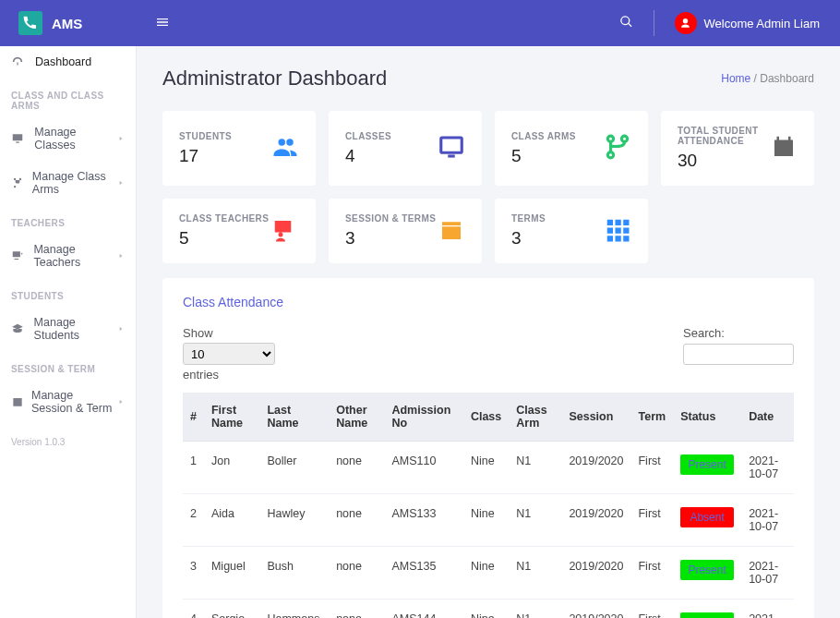 This screenshot has height=618, width=840. What do you see at coordinates (786, 79) in the screenshot?
I see `breadcrumb-current: Dashboard` at bounding box center [786, 79].